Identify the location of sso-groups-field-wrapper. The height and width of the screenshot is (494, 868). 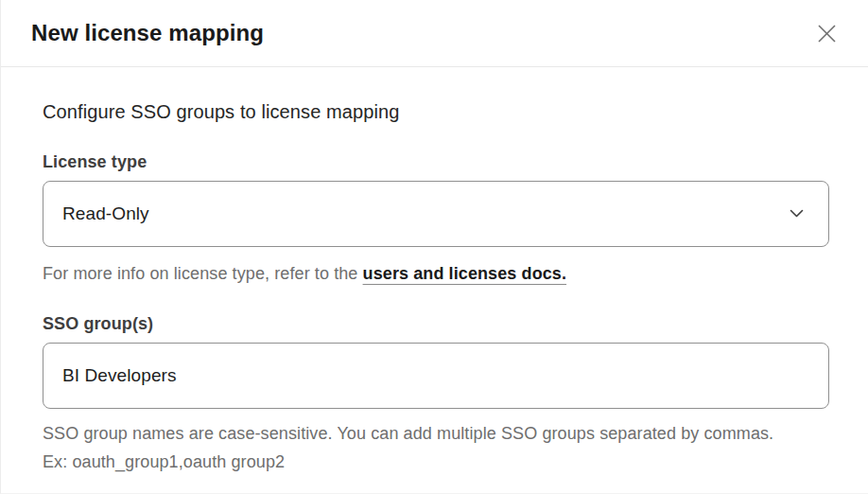
(436, 376).